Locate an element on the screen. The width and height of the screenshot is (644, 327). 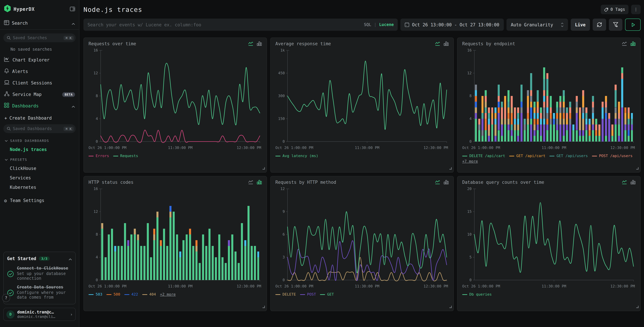
legend-item: GET is located at coordinates (327, 294).